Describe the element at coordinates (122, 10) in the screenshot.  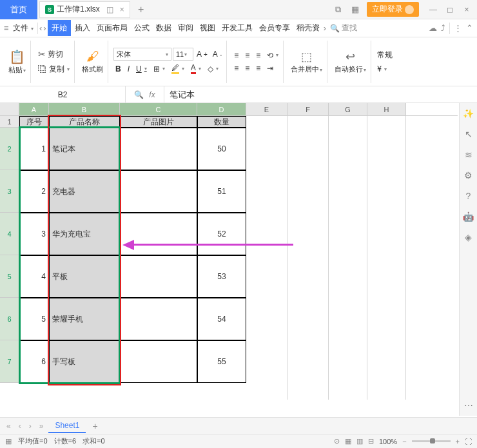
I see `tab-close-icon: ×` at that location.